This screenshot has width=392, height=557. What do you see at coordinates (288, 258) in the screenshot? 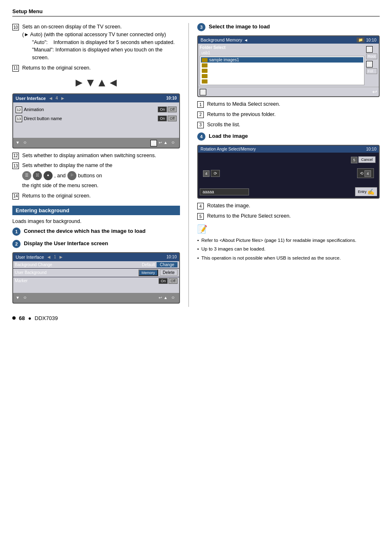
I see `note-3: • This operation is not possible when US…` at bounding box center [288, 258].